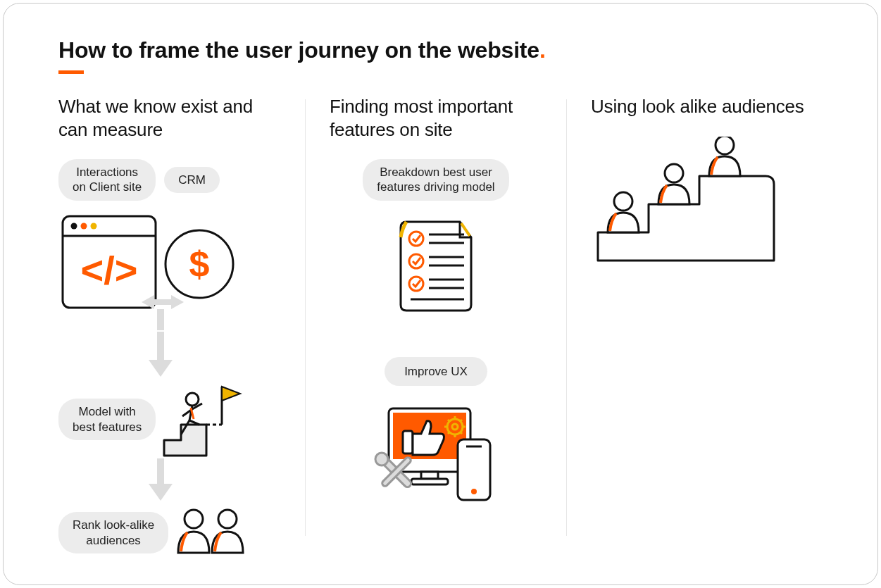 The width and height of the screenshot is (881, 588). What do you see at coordinates (150, 272) in the screenshot?
I see `code-dollar-icon: </> $` at bounding box center [150, 272].